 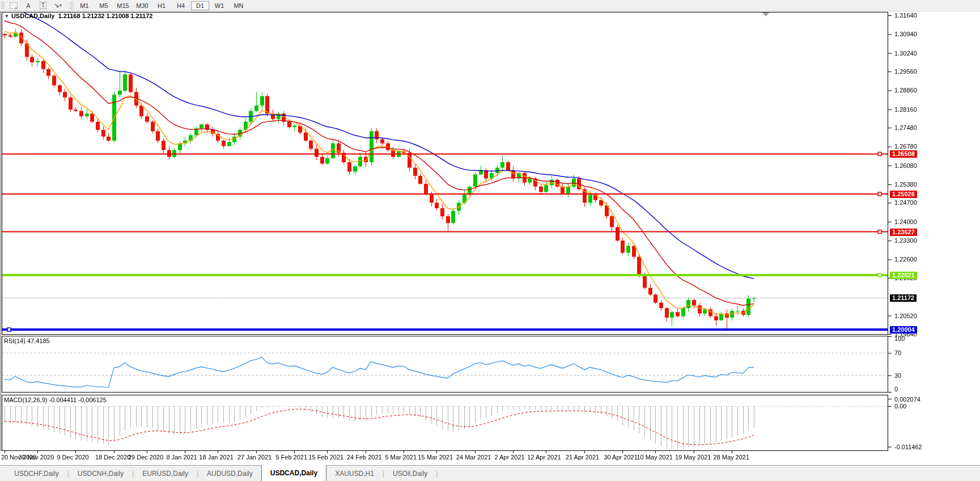 What do you see at coordinates (101, 473) in the screenshot?
I see `tab-usdcnh-daily: USDCNH,Daily` at bounding box center [101, 473].